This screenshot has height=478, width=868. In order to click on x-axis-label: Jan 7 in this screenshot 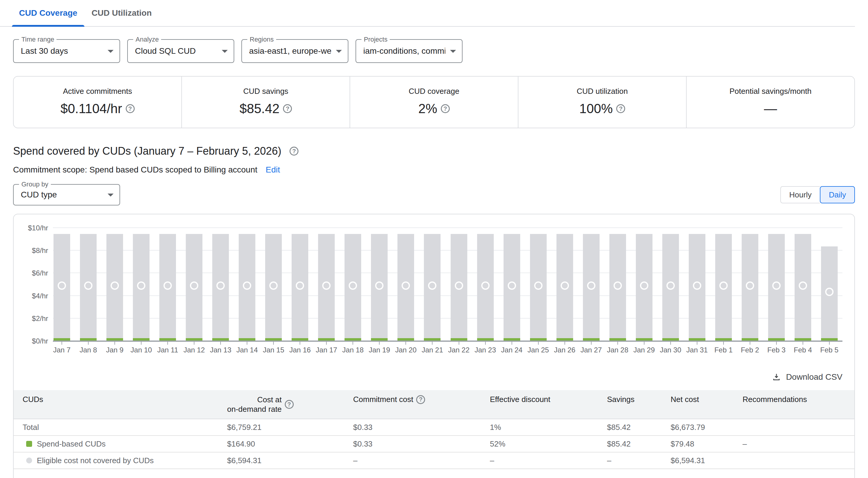, I will do `click(62, 350)`.